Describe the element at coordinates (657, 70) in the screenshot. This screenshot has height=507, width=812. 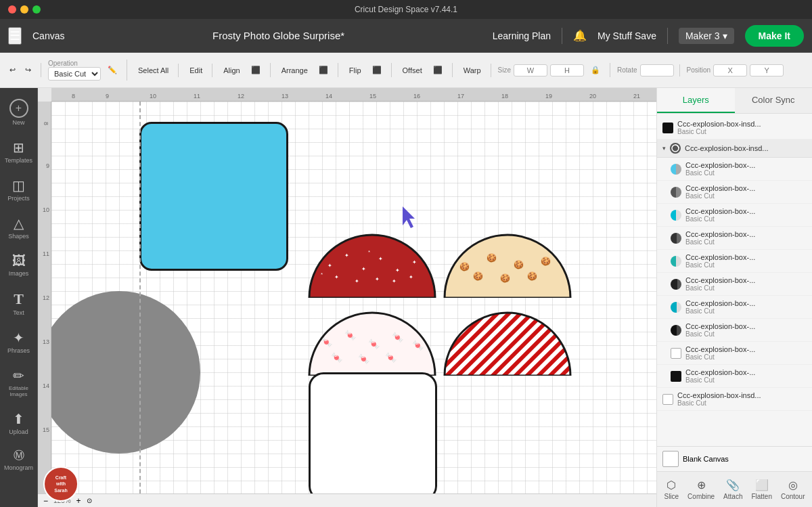
I see `rotate-input` at that location.